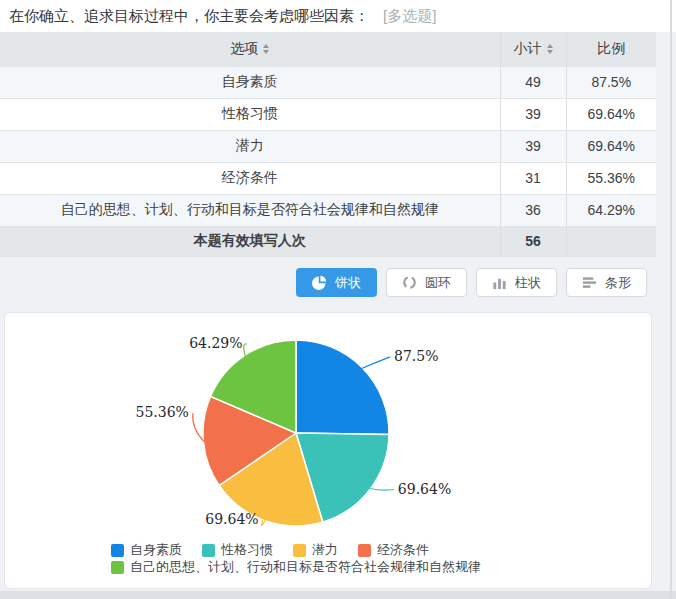  What do you see at coordinates (611, 178) in the screenshot?
I see `ratio-cell: 55.36%` at bounding box center [611, 178].